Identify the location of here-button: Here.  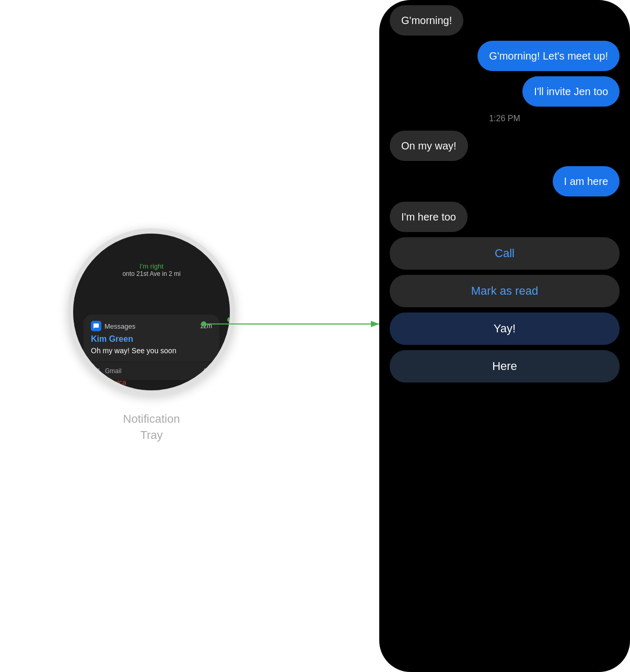
(505, 366).